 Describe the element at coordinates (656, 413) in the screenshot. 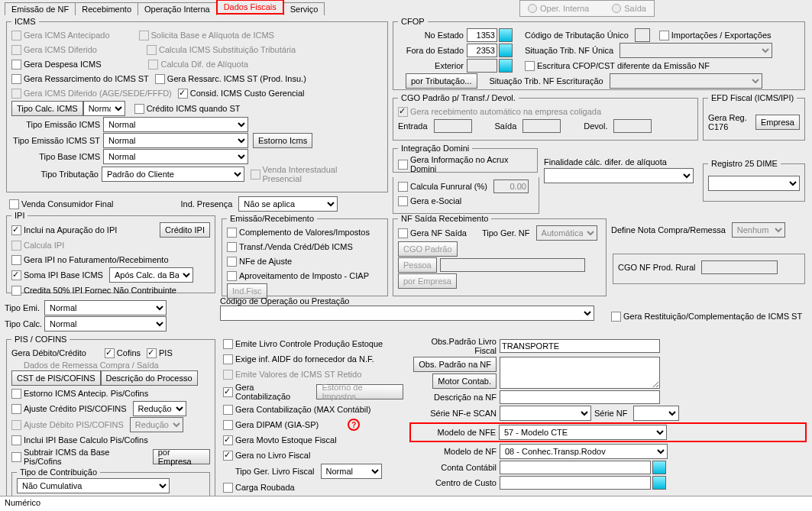

I see `sel-serie-nf` at that location.